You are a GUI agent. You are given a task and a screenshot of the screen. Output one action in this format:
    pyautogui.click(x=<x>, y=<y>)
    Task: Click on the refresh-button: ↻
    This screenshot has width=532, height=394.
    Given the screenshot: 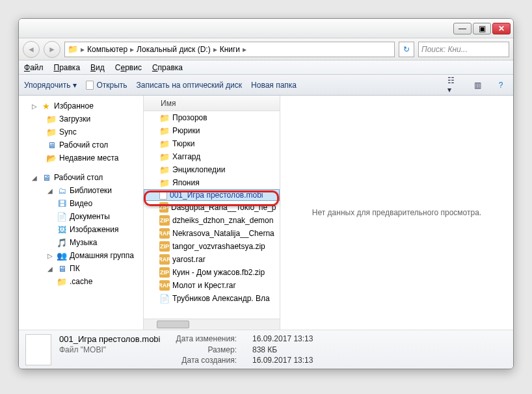 What is the action you would take?
    pyautogui.click(x=406, y=49)
    